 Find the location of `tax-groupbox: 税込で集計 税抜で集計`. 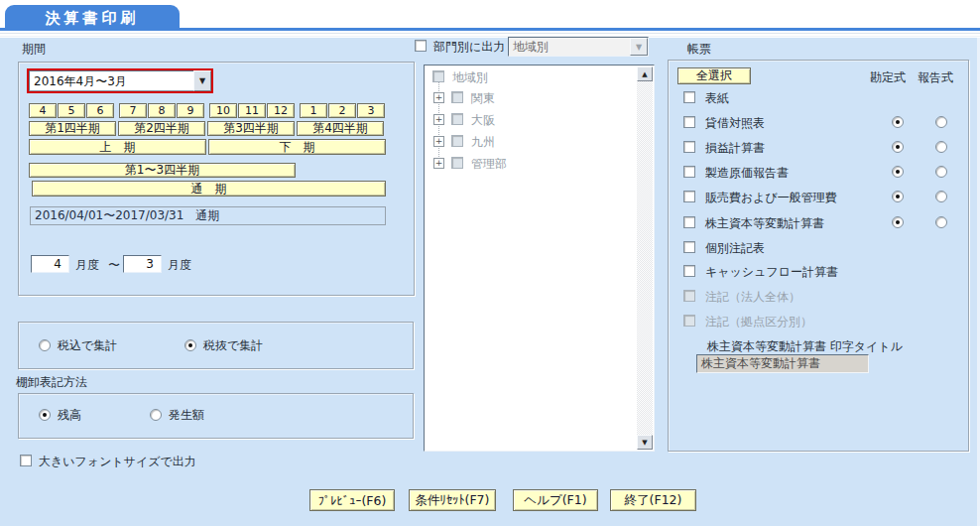

tax-groupbox: 税込で集計 税抜で集計 is located at coordinates (216, 345).